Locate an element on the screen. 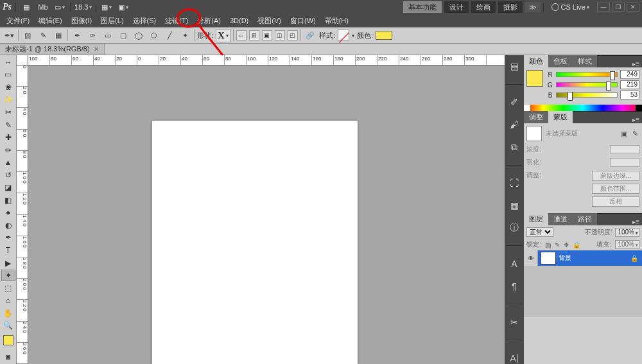 Image resolution: width=642 pixels, height=364 pixels. feather-field is located at coordinates (625, 162).